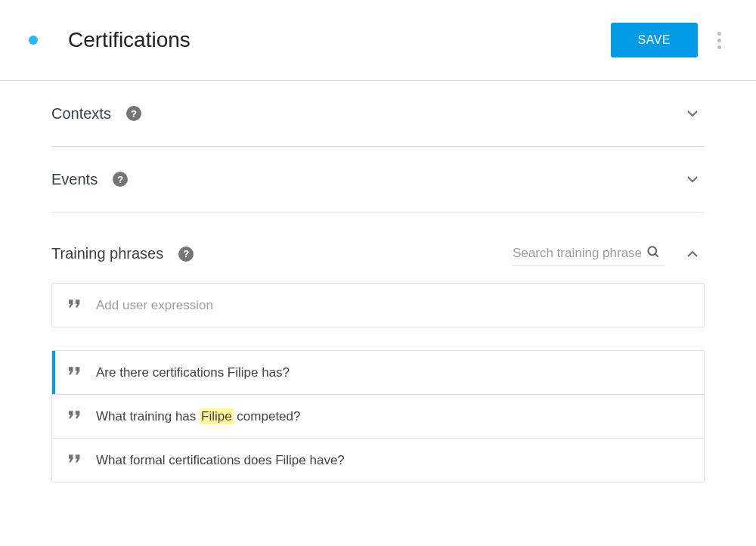 This screenshot has height=546, width=756. What do you see at coordinates (692, 254) in the screenshot?
I see `chevron-up-icon` at bounding box center [692, 254].